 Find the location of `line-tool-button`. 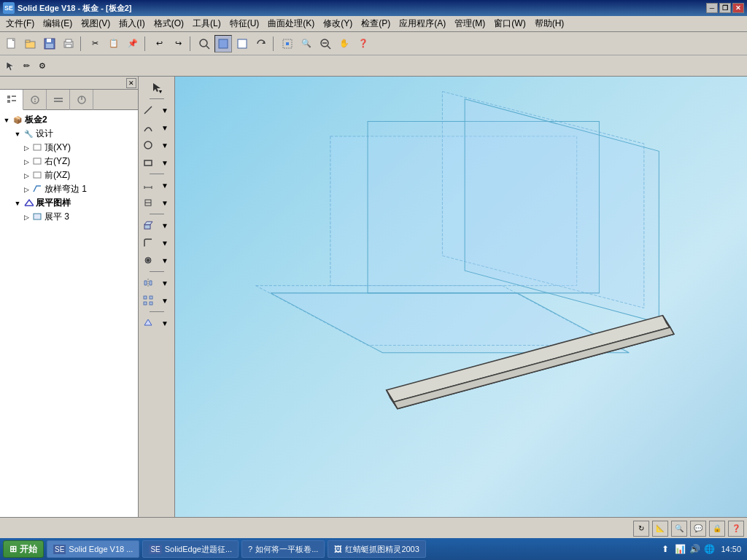

line-tool-button is located at coordinates (148, 110).